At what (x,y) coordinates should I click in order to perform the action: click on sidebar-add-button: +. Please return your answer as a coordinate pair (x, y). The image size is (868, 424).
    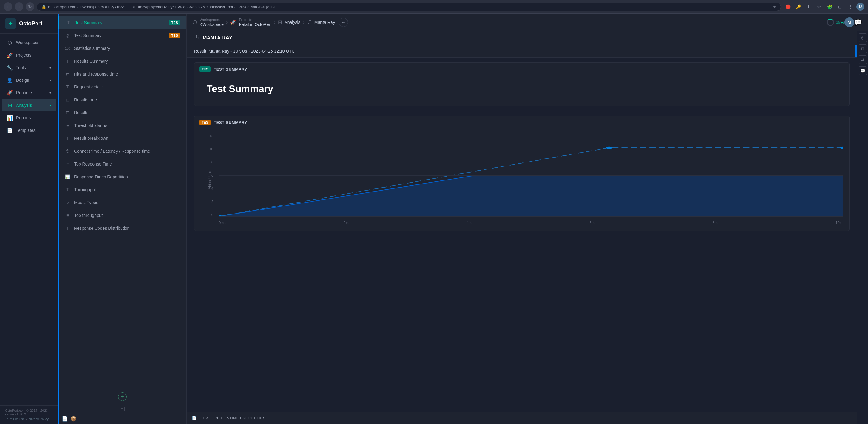
    Looking at the image, I should click on (123, 397).